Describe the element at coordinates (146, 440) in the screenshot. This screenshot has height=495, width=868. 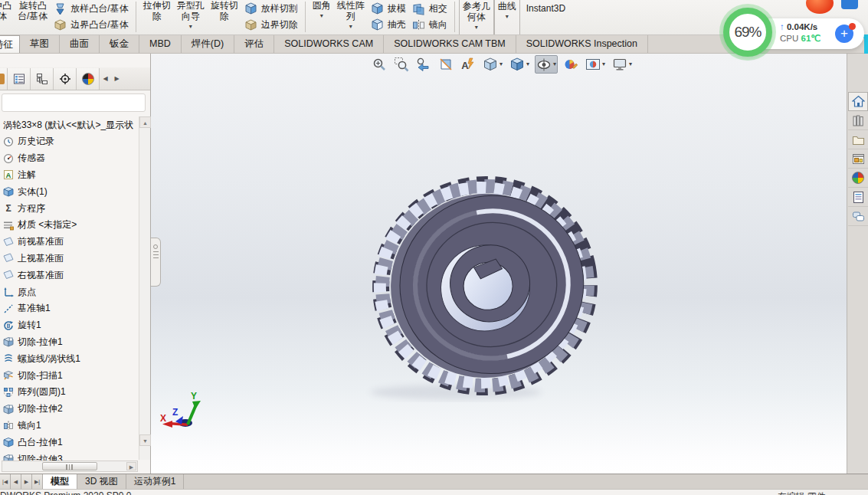
I see `scroll-down-arrow: ▼` at that location.